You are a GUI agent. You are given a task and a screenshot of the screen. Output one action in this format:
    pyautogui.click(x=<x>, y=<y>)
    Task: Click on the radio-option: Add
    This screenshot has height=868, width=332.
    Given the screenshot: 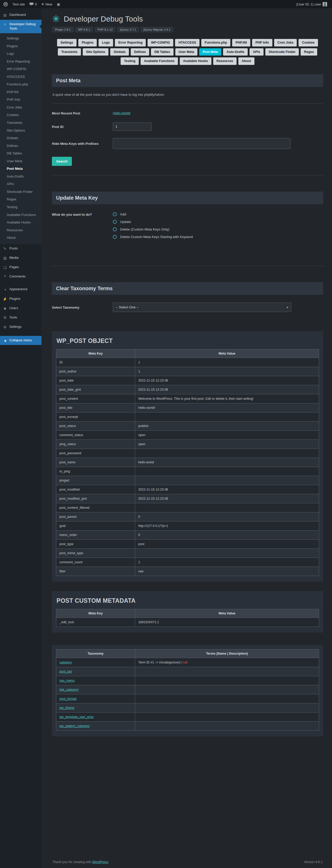 What is the action you would take?
    pyautogui.click(x=153, y=214)
    